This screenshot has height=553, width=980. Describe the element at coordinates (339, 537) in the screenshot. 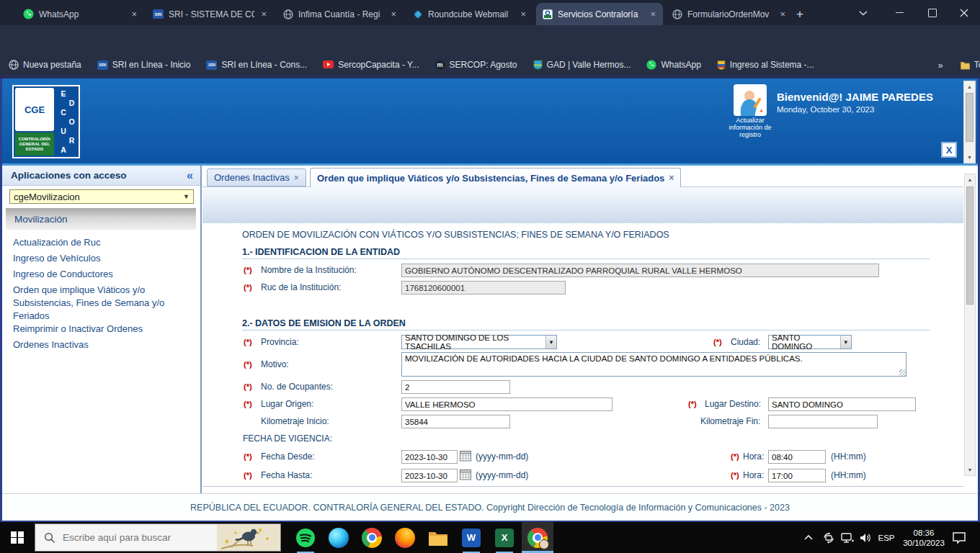

I see `taskbar-edge` at that location.